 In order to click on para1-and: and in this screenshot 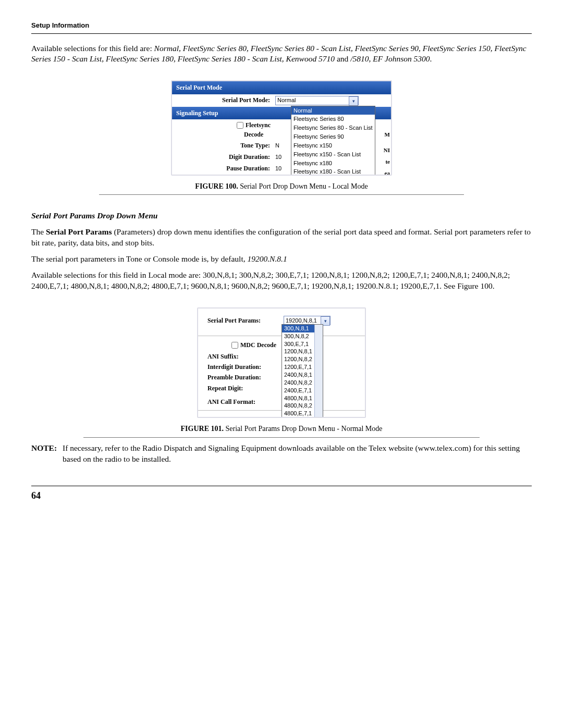, I will do `click(342, 58)`.